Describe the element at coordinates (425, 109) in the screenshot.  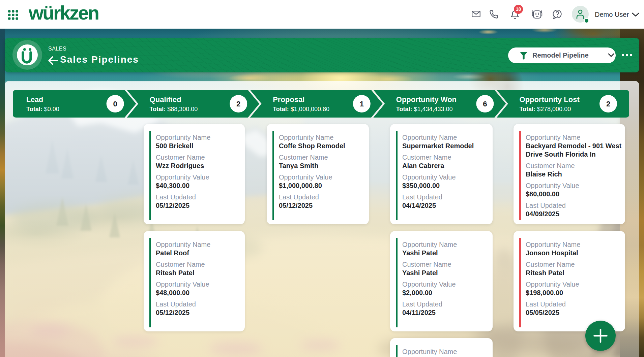
I see `svg-text: Total: $1,434,433.00` at that location.